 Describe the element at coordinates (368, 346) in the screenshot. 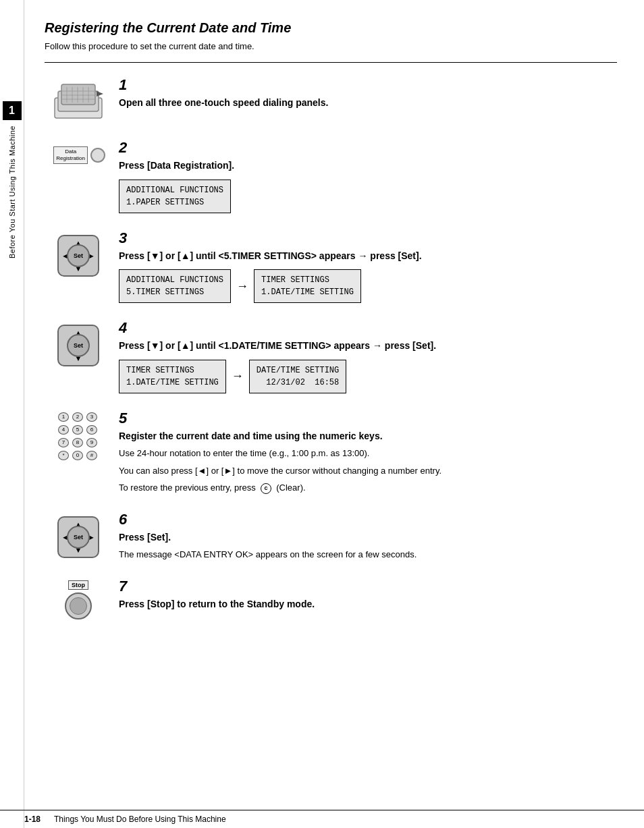

I see `step-4-instruction: Press [▼] or [▲] until <1.DATE/TIME SETT…` at that location.